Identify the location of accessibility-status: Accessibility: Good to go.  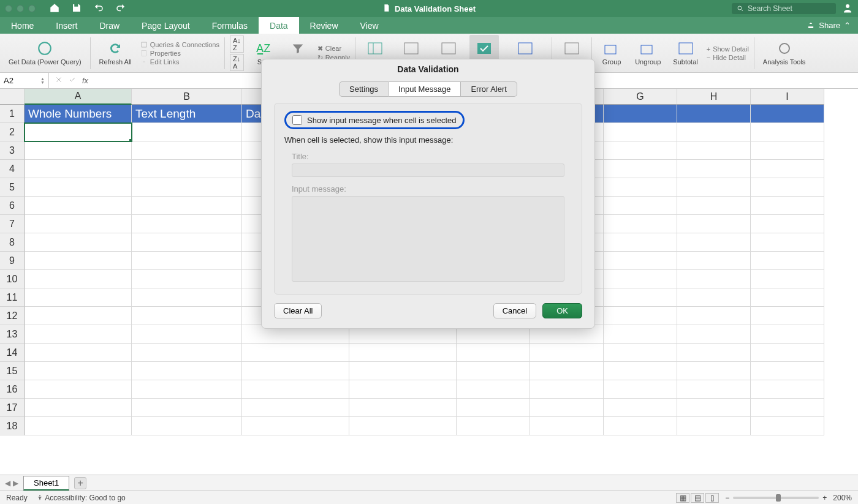
(81, 498).